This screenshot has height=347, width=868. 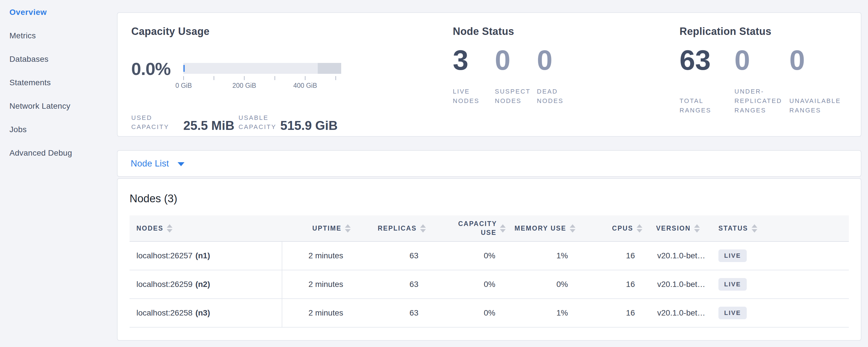 What do you see at coordinates (762, 101) in the screenshot?
I see `under-replicated-ranges-label: UNDER-REPLICATED RANGES` at bounding box center [762, 101].